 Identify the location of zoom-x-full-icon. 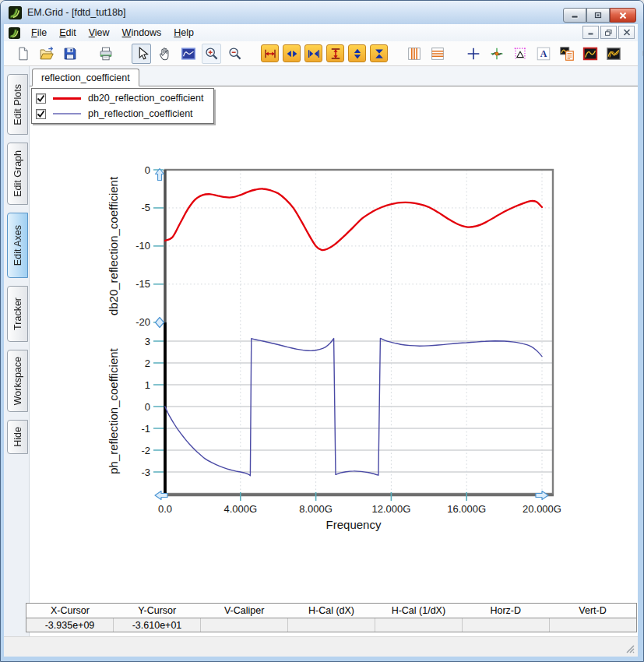
(270, 54).